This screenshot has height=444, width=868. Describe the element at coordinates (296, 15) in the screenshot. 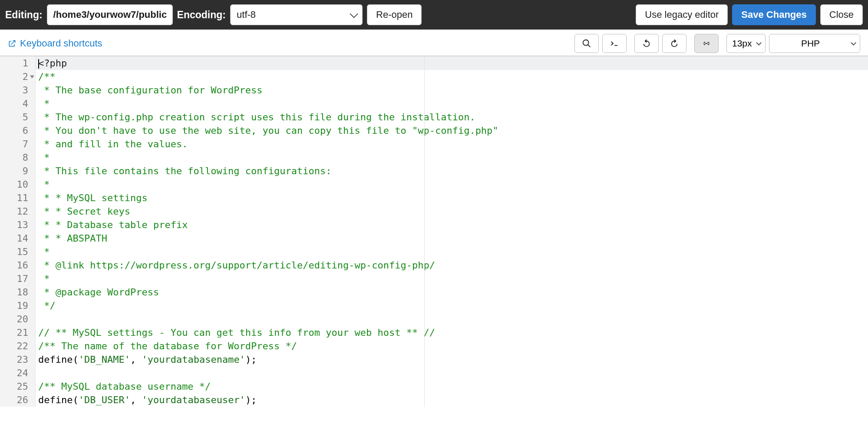

I see `encoding-select: utf-8` at that location.